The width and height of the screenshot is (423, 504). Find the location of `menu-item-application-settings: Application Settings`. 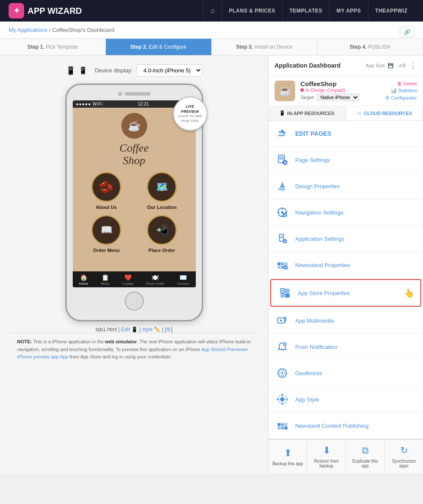

menu-item-application-settings: Application Settings is located at coordinates (346, 239).